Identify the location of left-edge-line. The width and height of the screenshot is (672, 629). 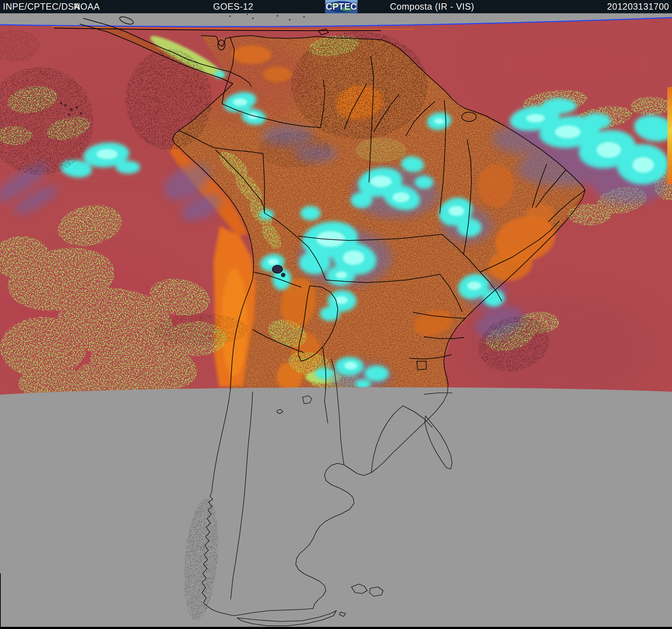
(0, 600).